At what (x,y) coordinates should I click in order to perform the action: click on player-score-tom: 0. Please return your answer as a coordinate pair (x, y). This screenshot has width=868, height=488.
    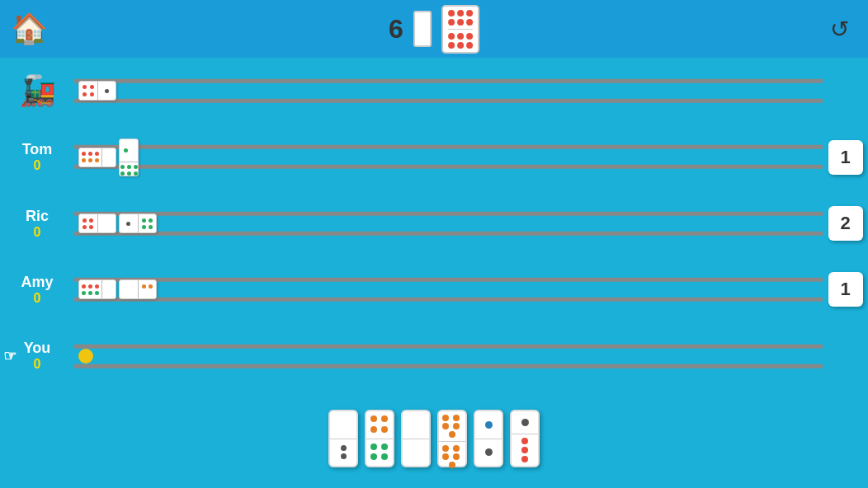
    Looking at the image, I should click on (38, 166).